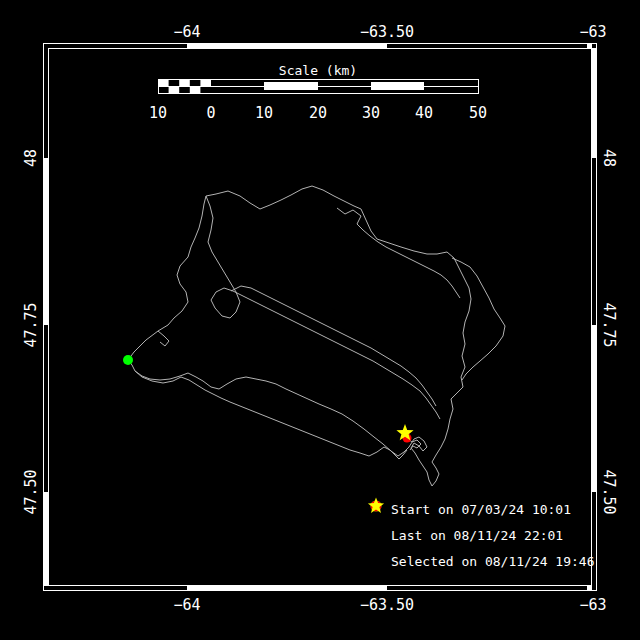  I want to click on legend-item-start: Start on 07/03/24 10:01, so click(480, 509).